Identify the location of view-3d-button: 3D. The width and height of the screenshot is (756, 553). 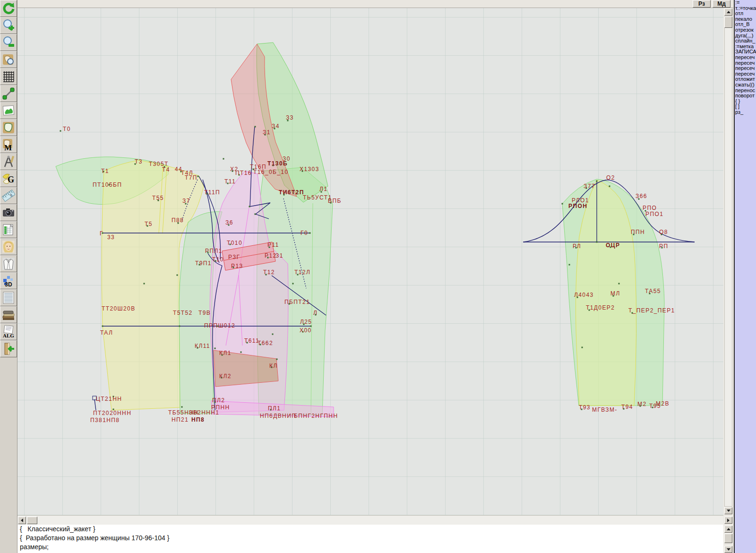
(9, 281).